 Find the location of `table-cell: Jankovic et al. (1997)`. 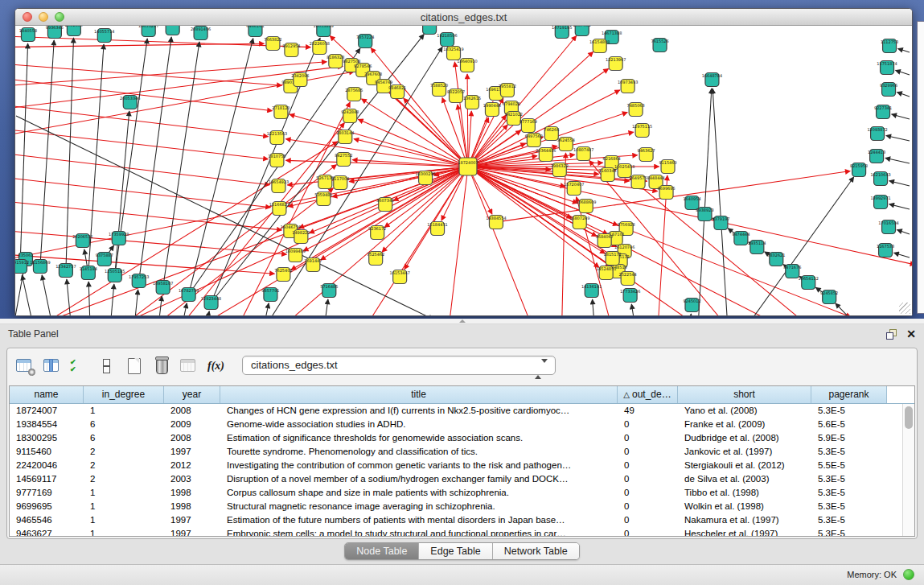

table-cell: Jankovic et al. (1997) is located at coordinates (745, 452).